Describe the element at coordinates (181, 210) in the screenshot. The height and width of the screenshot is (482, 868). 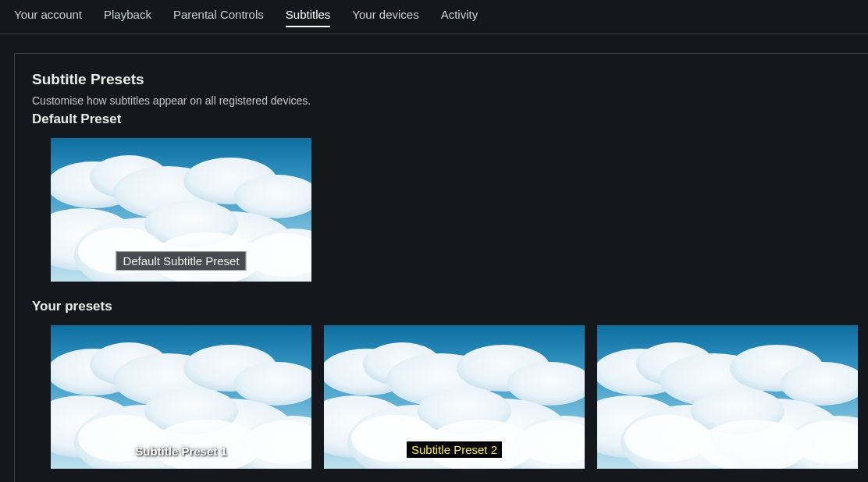
I see `default-preset-card: Default Subtitle Preset` at that location.